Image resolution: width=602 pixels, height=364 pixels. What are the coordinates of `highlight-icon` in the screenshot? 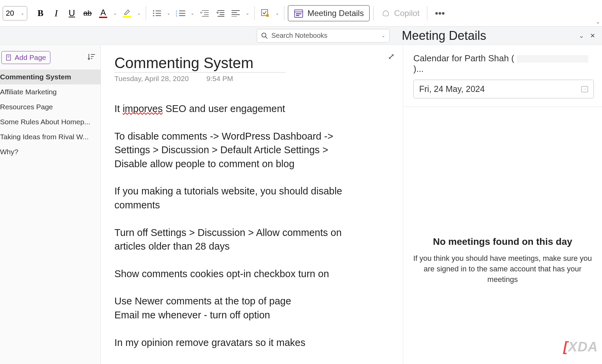 It's located at (127, 13).